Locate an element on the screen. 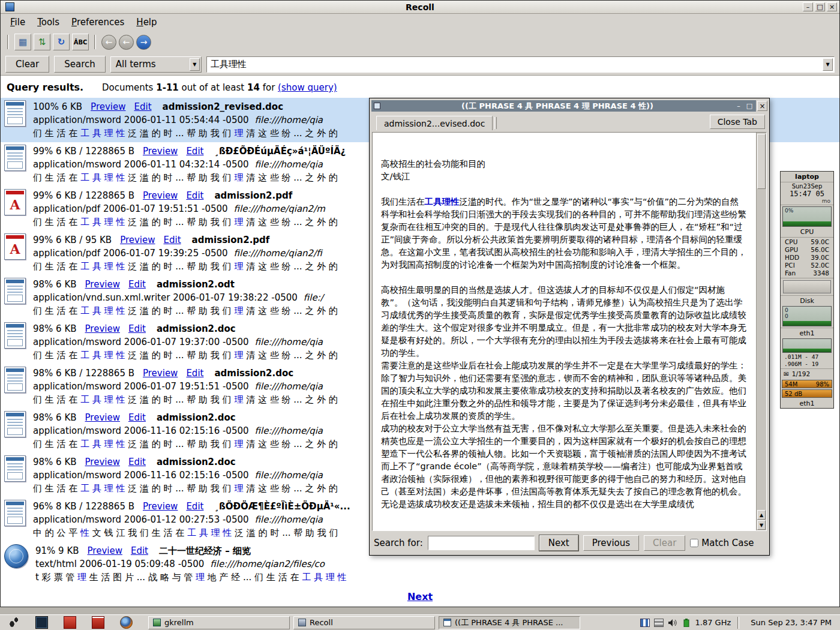  term-explorer-button: ↻ is located at coordinates (61, 42).